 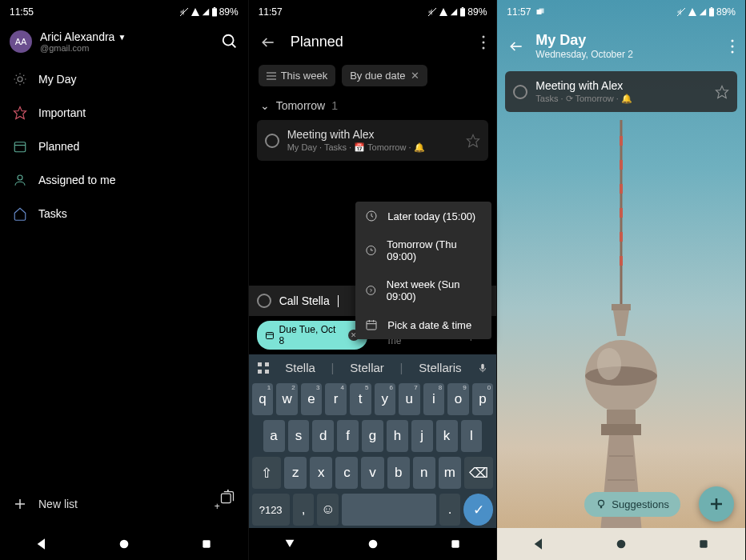 What do you see at coordinates (389, 510) in the screenshot?
I see `space-key` at bounding box center [389, 510].